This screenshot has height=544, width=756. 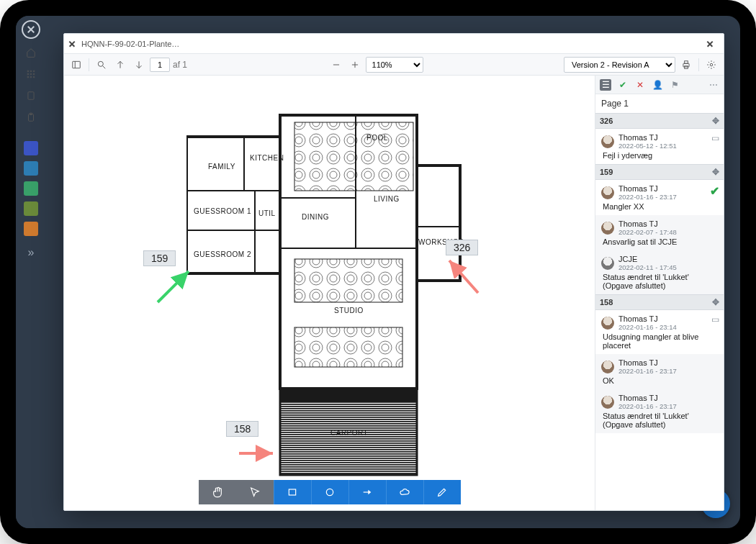 What do you see at coordinates (120, 65) in the screenshot?
I see `page-up-icon` at bounding box center [120, 65].